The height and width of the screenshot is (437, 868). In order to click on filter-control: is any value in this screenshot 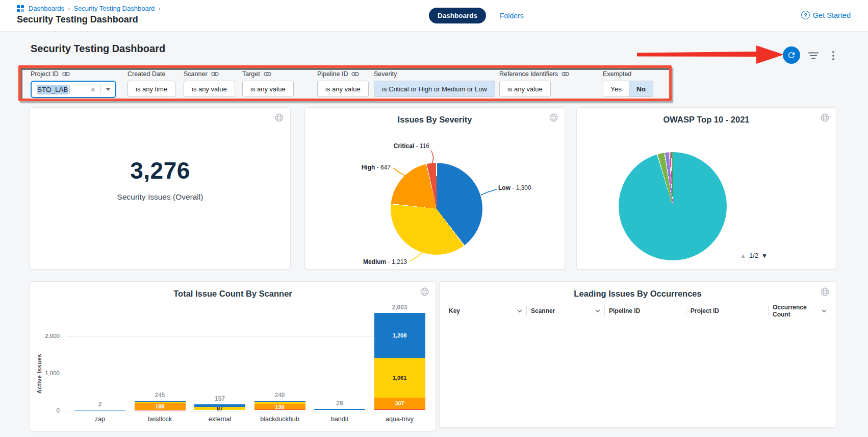, I will do `click(268, 89)`.